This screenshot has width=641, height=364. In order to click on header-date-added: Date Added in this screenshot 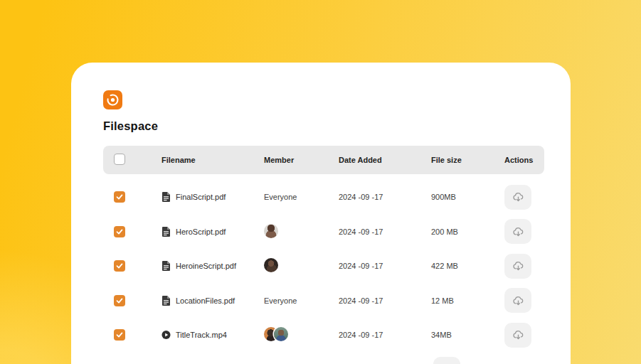, I will do `click(374, 160)`.